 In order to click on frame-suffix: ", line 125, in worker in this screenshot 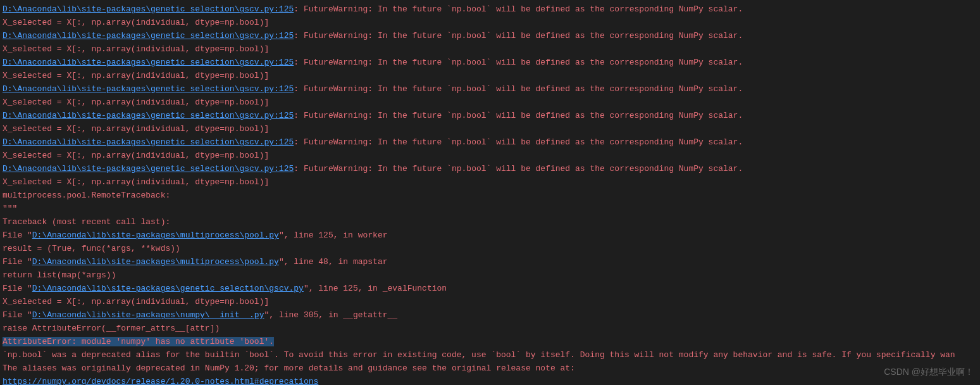, I will do `click(333, 236)`.